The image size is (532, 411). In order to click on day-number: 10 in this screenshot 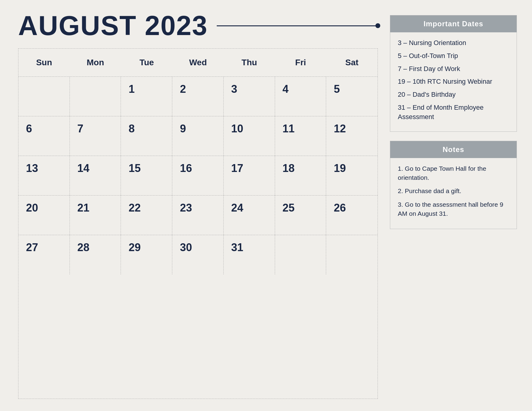, I will do `click(237, 129)`.